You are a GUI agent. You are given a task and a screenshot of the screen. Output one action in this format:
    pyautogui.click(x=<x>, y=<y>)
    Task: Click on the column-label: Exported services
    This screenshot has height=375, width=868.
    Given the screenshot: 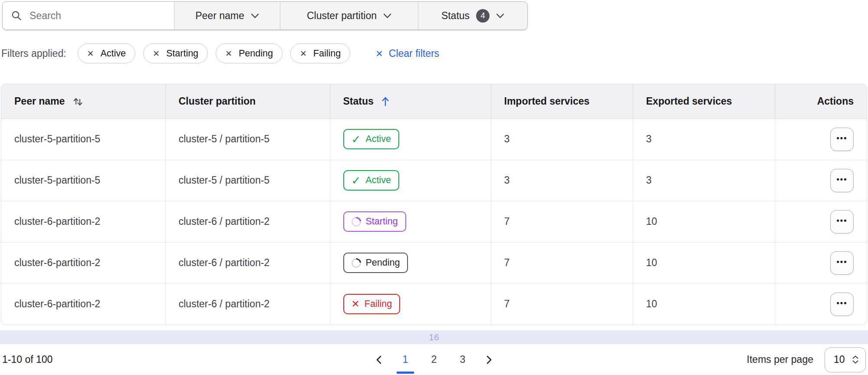 What is the action you would take?
    pyautogui.click(x=689, y=102)
    